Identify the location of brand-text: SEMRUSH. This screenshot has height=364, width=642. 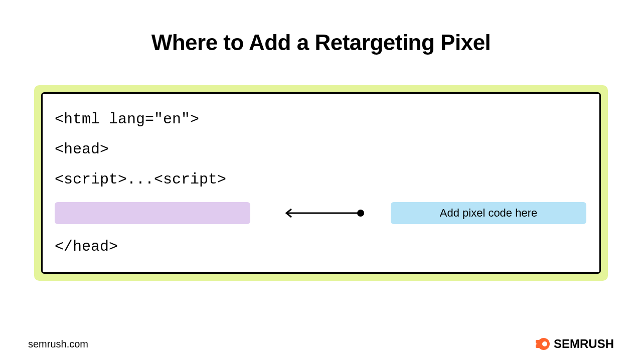
(584, 344).